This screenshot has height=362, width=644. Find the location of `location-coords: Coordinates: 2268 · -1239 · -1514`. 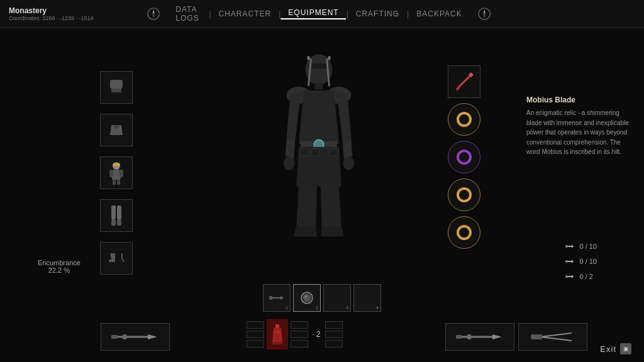

location-coords: Coordinates: 2268 · -1239 · -1514 is located at coordinates (52, 18).